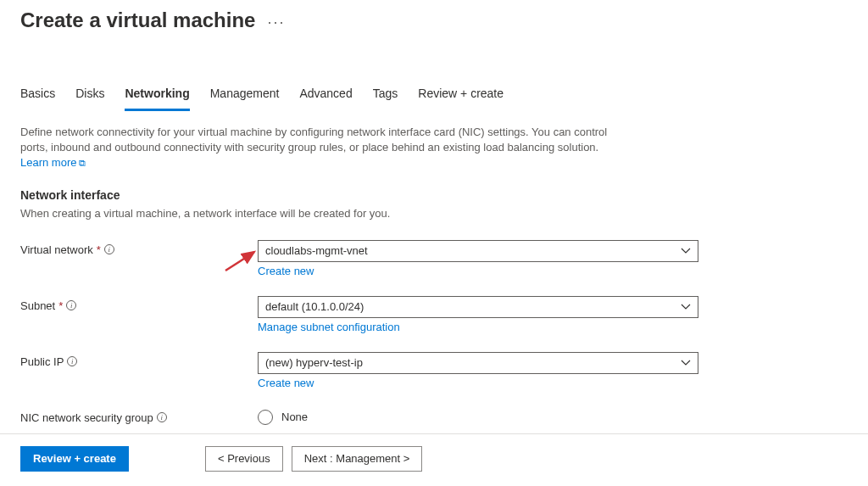  I want to click on row-subnet: Subnet * i default (10.1.0.0/24) Manage …, so click(434, 315).